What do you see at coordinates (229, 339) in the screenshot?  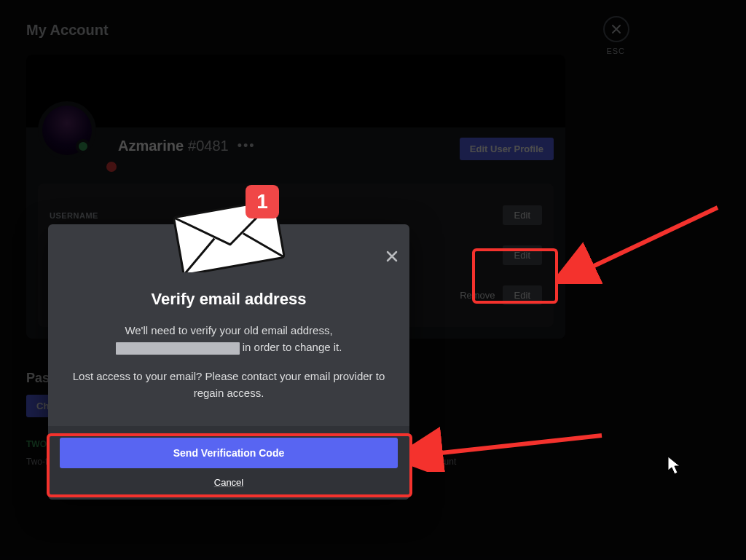 I see `modal-text-1: We'll need to verify your old email addr…` at bounding box center [229, 339].